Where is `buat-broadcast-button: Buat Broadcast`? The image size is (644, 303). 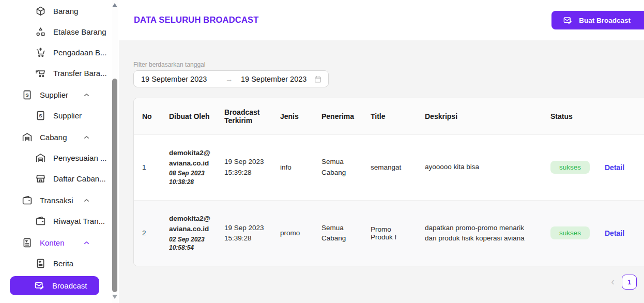
buat-broadcast-button: Buat Broadcast is located at coordinates (597, 20).